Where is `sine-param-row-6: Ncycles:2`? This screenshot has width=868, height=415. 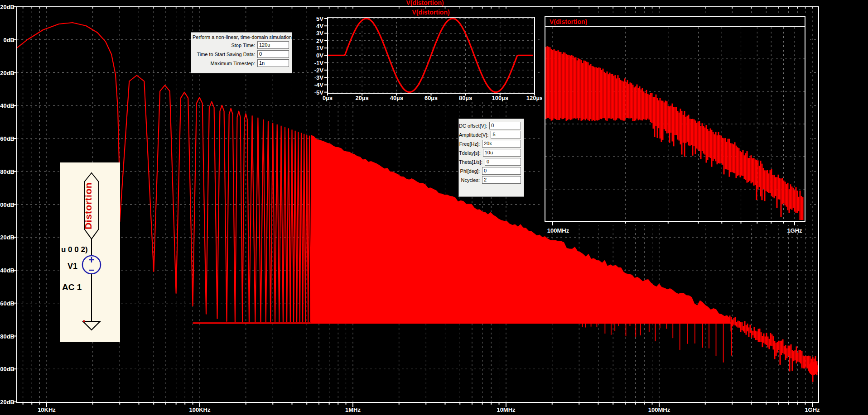 sine-param-row-6: Ncycles:2 is located at coordinates (490, 180).